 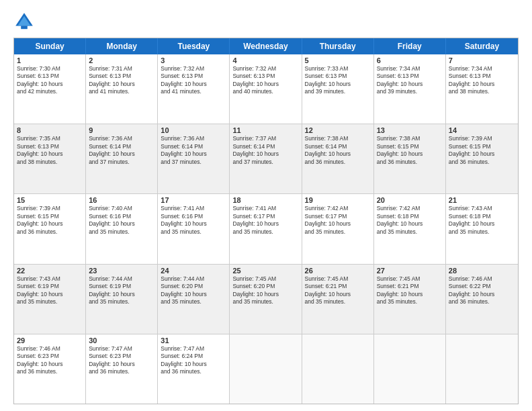 I want to click on day-cell-22: 22Sunrise: 7:43 AMSunset: 6:19 PMDayligh…, so click(x=50, y=300).